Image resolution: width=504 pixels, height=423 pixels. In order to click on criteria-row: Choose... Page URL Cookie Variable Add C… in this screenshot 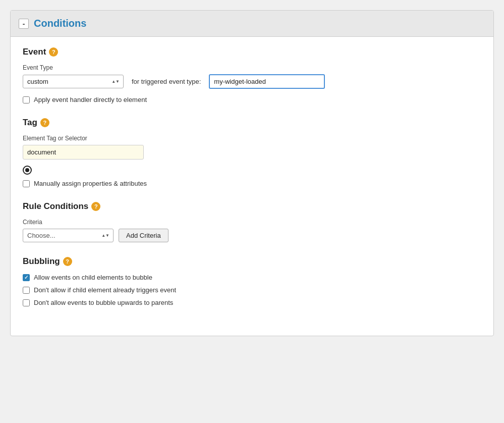, I will do `click(252, 235)`.